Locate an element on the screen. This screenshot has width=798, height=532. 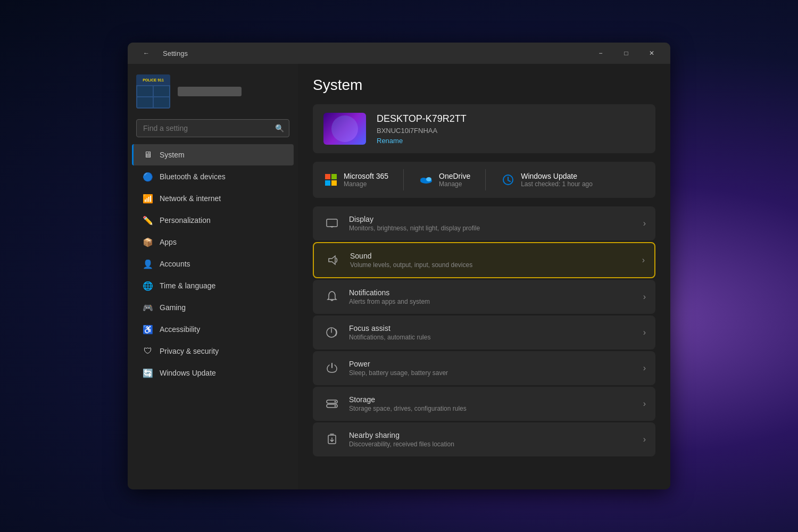
setting-text-storage: Storage Storage space, drives, configura… is located at coordinates (496, 404).